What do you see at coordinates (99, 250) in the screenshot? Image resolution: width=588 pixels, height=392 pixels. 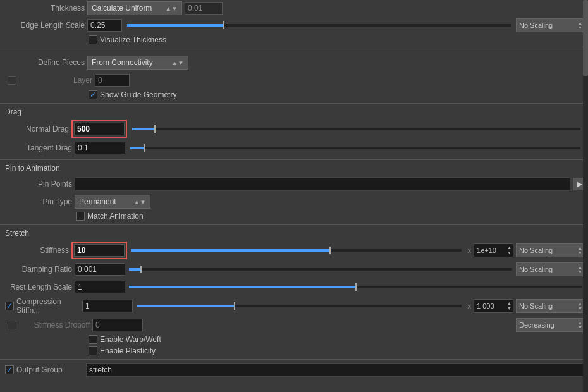 I see `stiffness-input` at bounding box center [99, 250].